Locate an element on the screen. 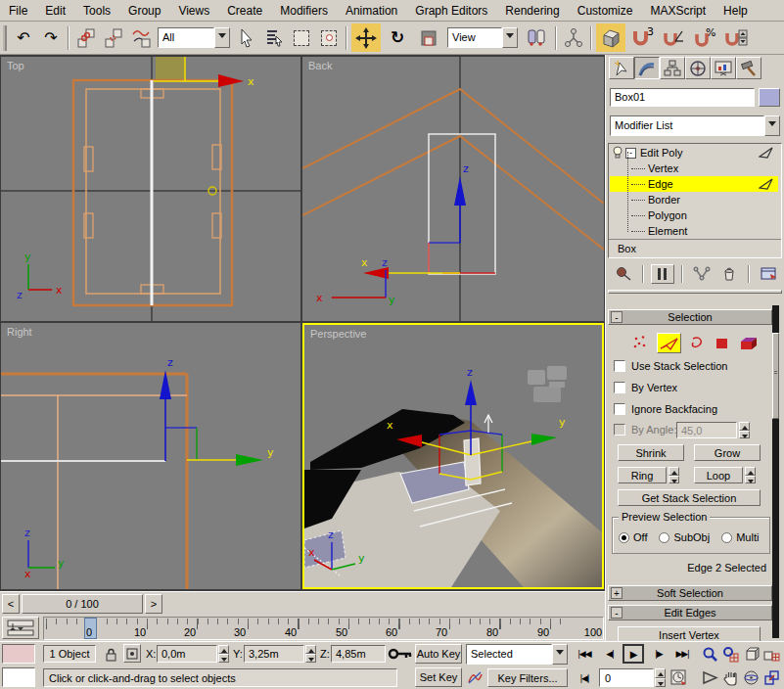  select-and-manipulate-icon is located at coordinates (574, 37).